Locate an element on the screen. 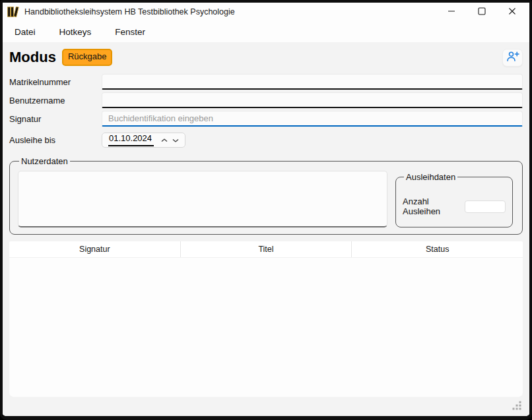 The image size is (532, 420). matrikelnummer-input is located at coordinates (312, 82).